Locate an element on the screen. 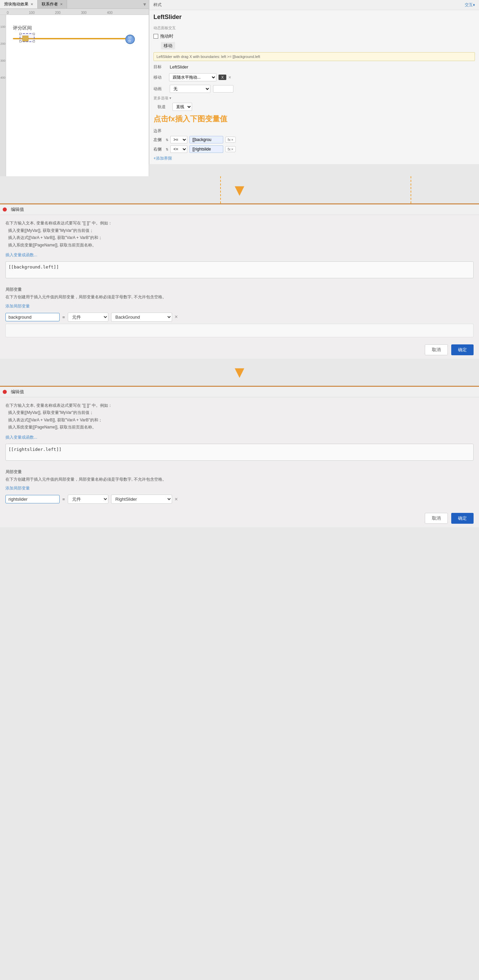  move-action-row: 移动 is located at coordinates (314, 46).